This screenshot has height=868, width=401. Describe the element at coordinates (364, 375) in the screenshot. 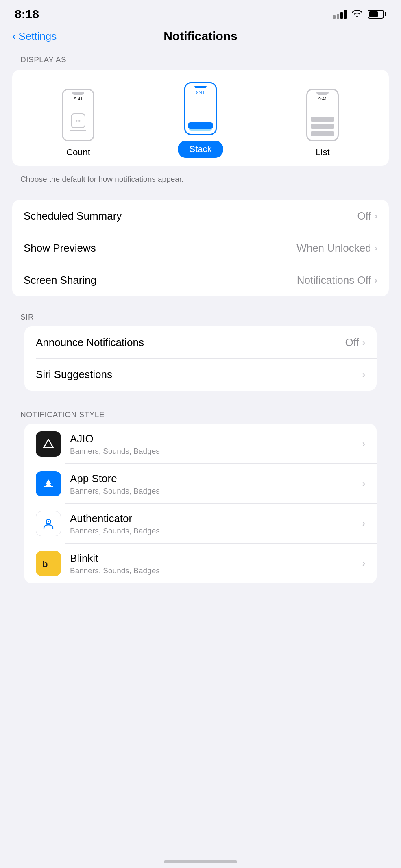

I see `siri-suggestions-right: ›` at that location.